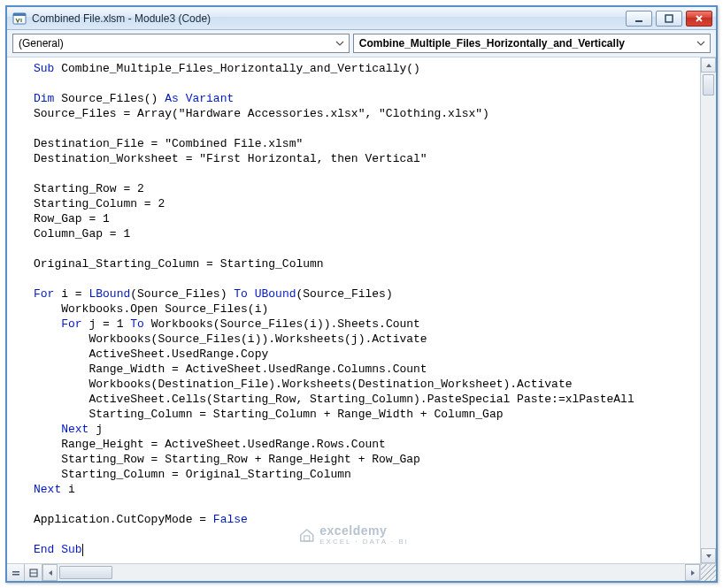 This screenshot has height=588, width=723. Describe the element at coordinates (83, 550) in the screenshot. I see `text-cursor` at that location.